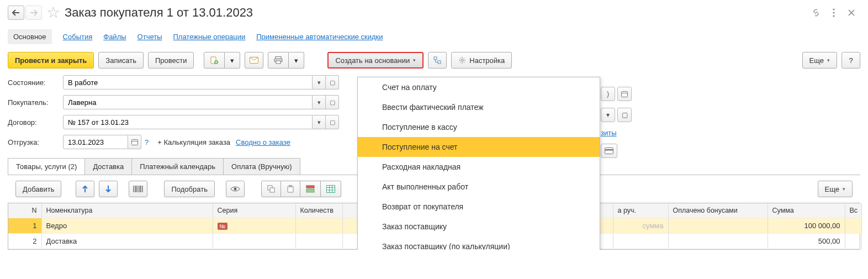 The image size is (868, 279). What do you see at coordinates (46, 166) in the screenshot?
I see `subtab-goods: Товары, услуги (2)` at bounding box center [46, 166].